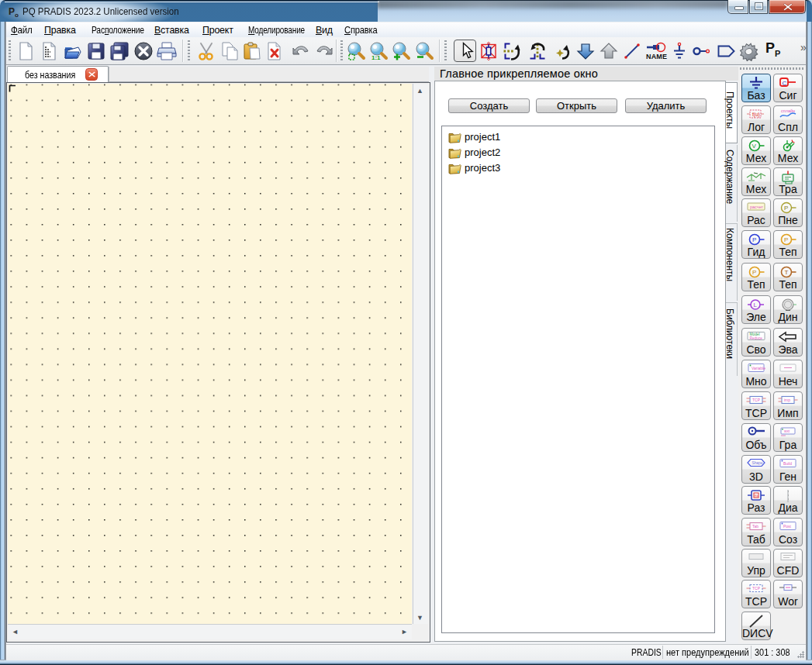  What do you see at coordinates (758, 368) in the screenshot?
I see `svg-text: Variable` at bounding box center [758, 368].